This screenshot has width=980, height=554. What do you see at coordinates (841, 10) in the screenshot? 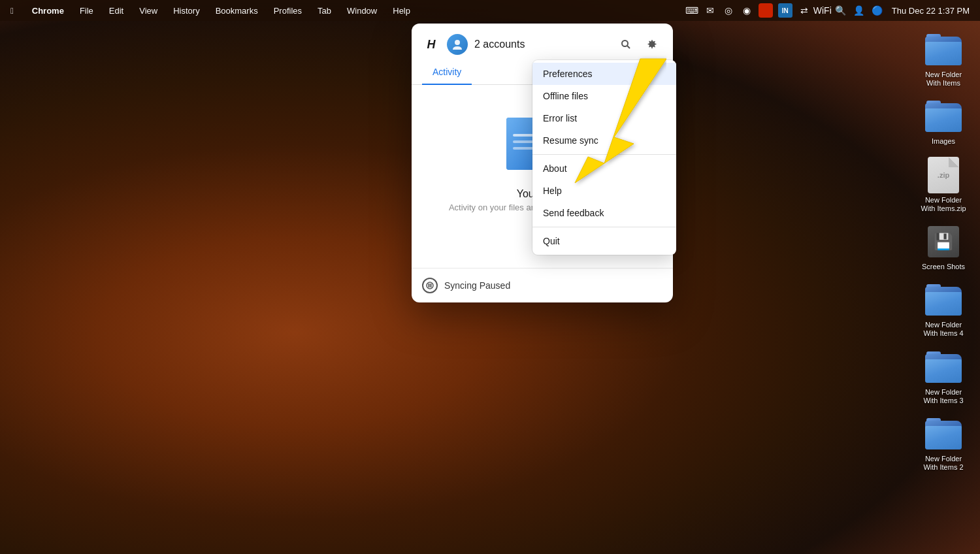
I see `search-menubar-icon: 🔍` at bounding box center [841, 10].